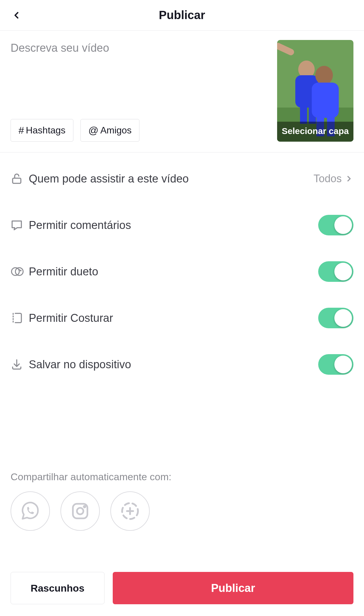 The image size is (364, 616). What do you see at coordinates (46, 130) in the screenshot?
I see `hashtags-label: Hashtags` at bounding box center [46, 130].